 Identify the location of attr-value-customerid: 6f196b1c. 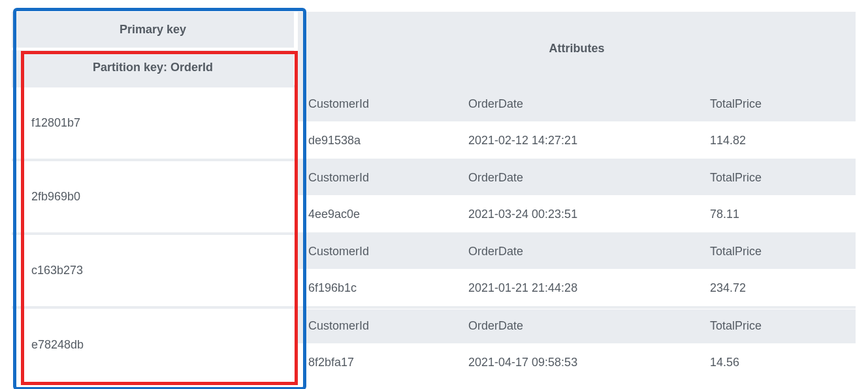
(378, 288).